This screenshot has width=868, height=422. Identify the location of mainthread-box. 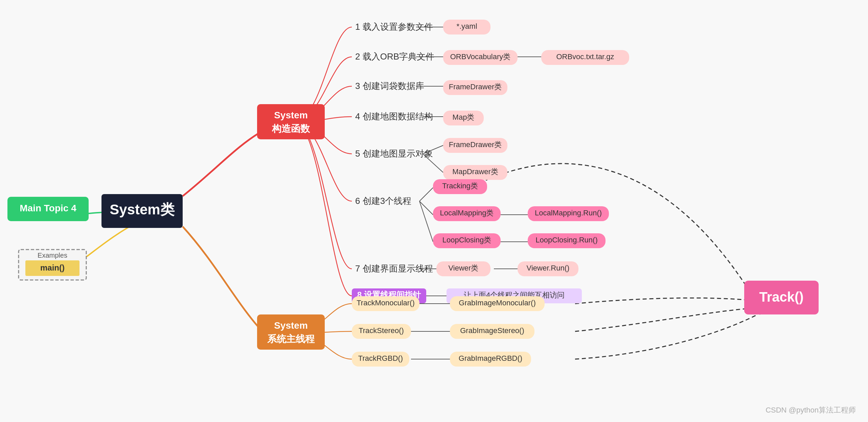
(291, 332).